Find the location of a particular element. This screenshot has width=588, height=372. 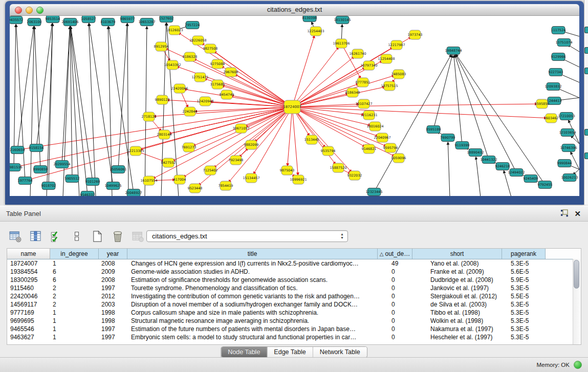

graph-node: 2242844 is located at coordinates (190, 112).